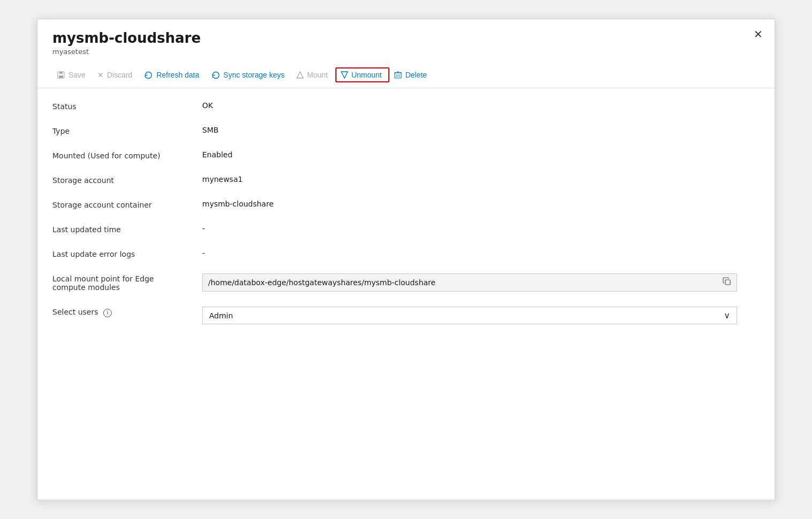 Image resolution: width=812 pixels, height=519 pixels. What do you see at coordinates (406, 283) in the screenshot?
I see `mount-point-row: Local mount point for Edge compute modul…` at bounding box center [406, 283].